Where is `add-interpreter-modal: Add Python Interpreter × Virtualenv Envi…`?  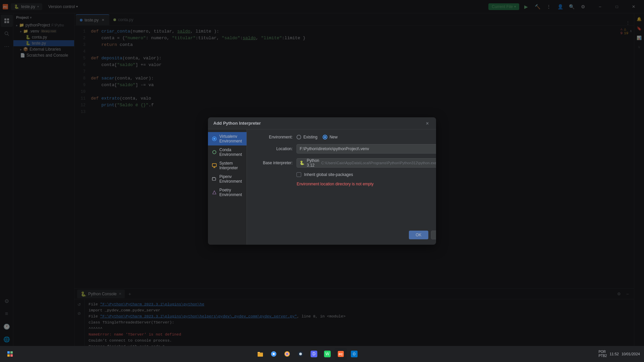 add-interpreter-modal: Add Python Interpreter × Virtualenv Envi… is located at coordinates (322, 181).